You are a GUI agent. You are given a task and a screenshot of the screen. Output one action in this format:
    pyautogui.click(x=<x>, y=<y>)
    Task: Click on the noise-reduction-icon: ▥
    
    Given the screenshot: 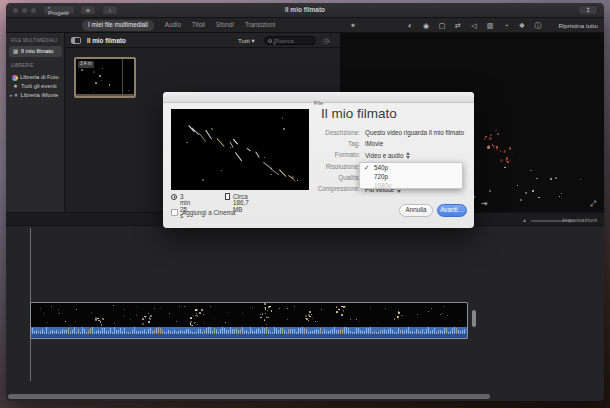 What is the action you would take?
    pyautogui.click(x=490, y=26)
    